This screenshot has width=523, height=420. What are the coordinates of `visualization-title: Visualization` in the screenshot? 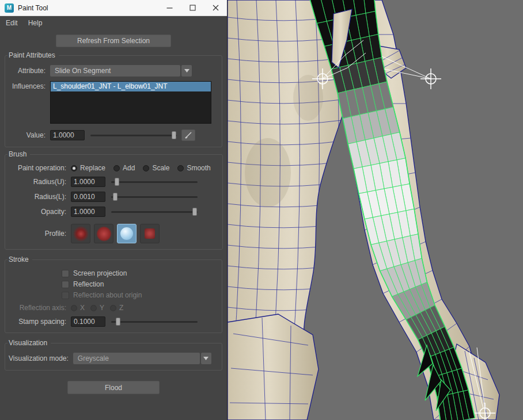 It's located at (29, 343).